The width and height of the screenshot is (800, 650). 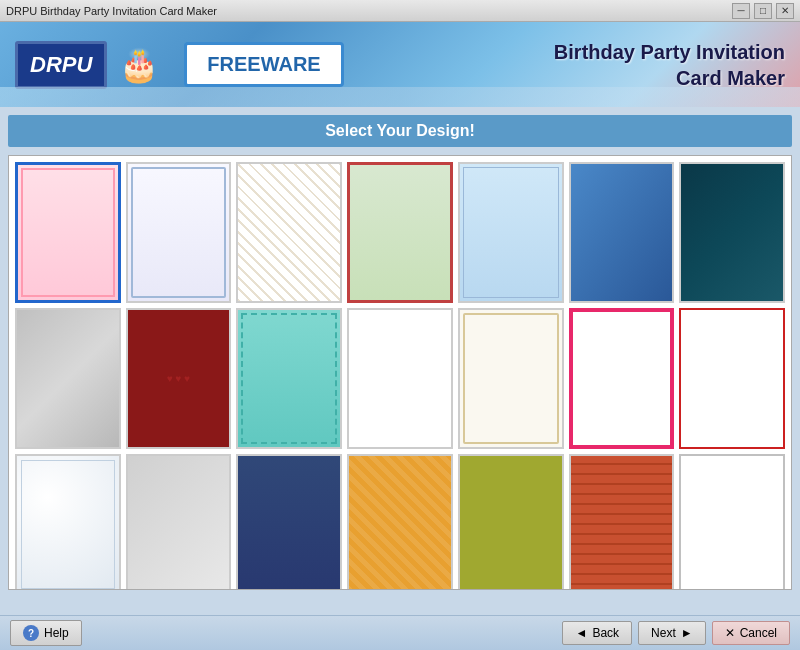 I want to click on back-button: ◄ Back, so click(x=597, y=633).